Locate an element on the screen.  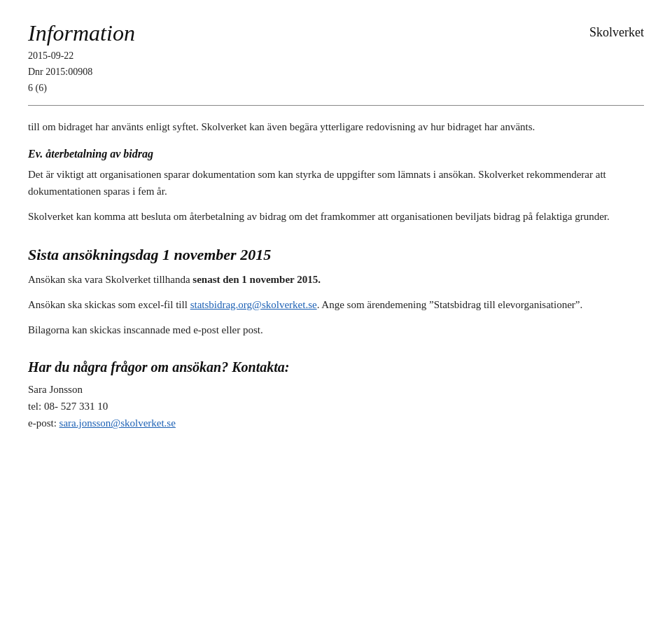
page-title: Information is located at coordinates (81, 34).